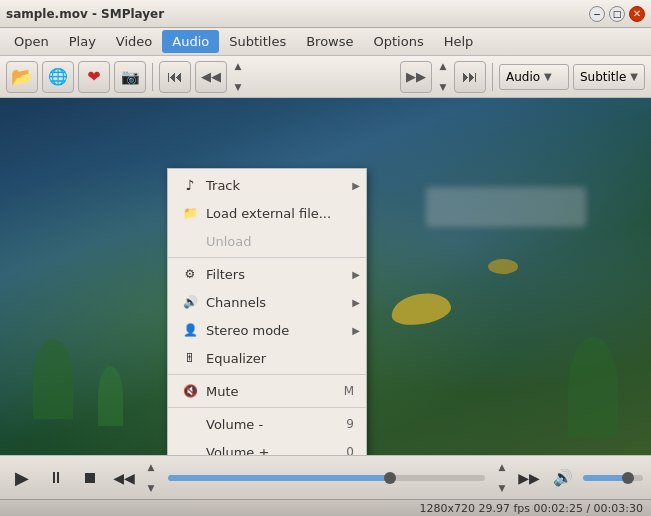 Image resolution: width=651 pixels, height=516 pixels. What do you see at coordinates (22, 478) in the screenshot?
I see `play-icon: ▶` at bounding box center [22, 478].